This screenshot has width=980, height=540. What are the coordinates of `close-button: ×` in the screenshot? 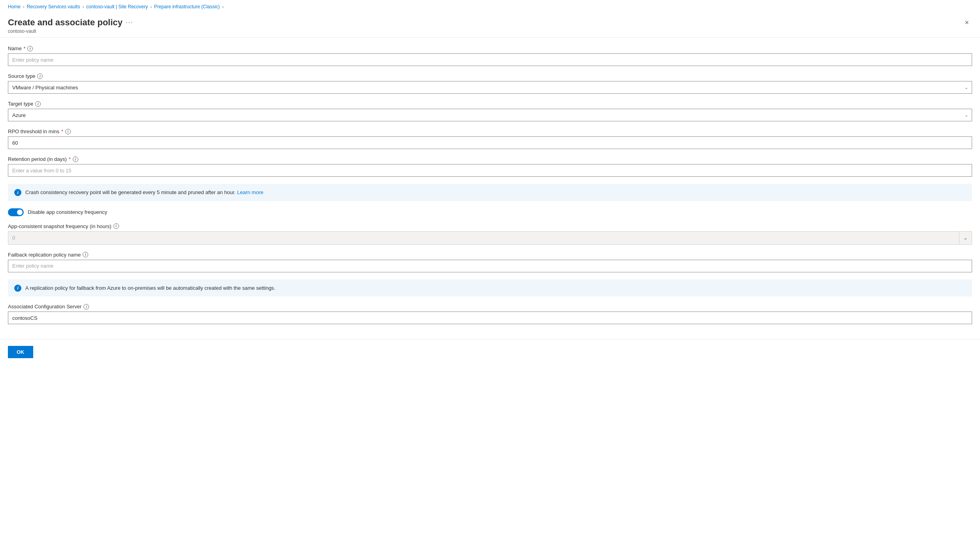 It's located at (967, 23).